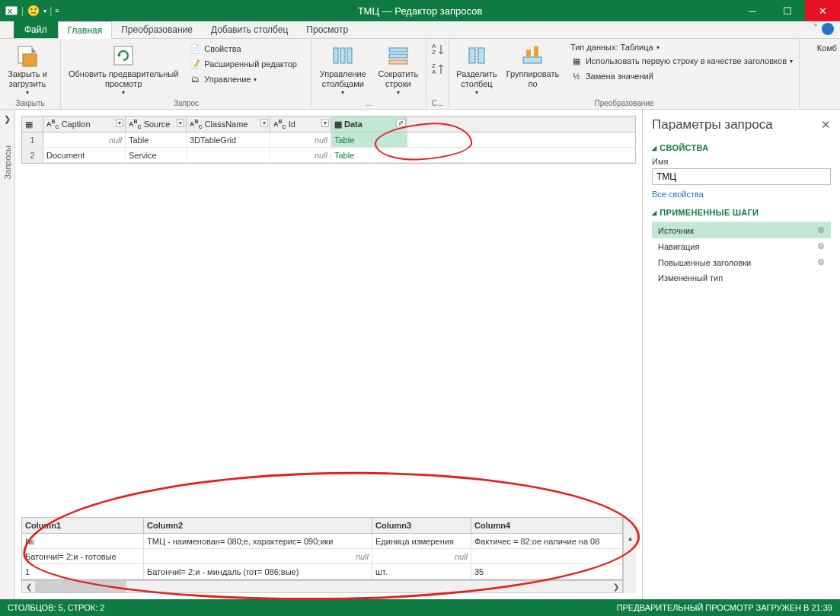  Describe the element at coordinates (822, 11) in the screenshot. I see `close-button: ✕` at that location.